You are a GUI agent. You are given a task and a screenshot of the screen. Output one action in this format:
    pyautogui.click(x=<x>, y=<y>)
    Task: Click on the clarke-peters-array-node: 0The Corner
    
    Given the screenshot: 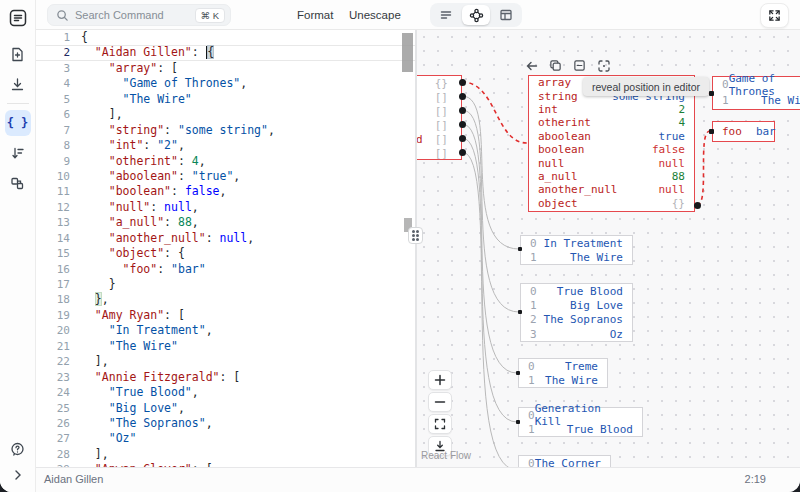 What is the action you would take?
    pyautogui.click(x=564, y=461)
    